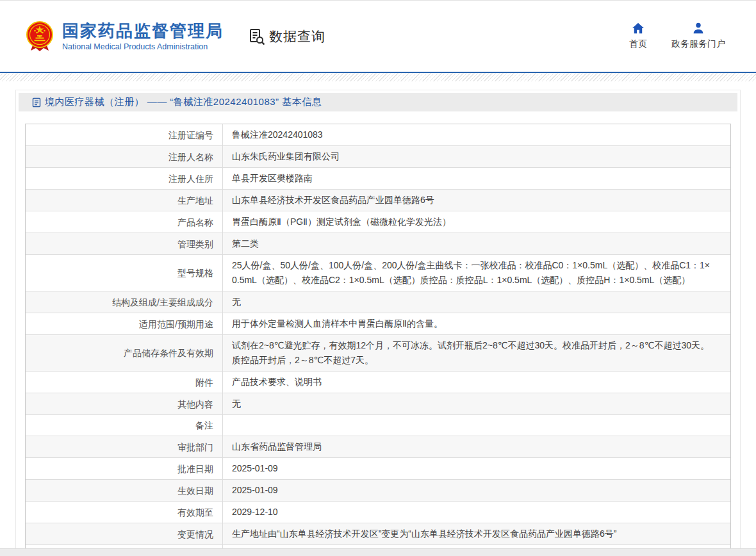 This screenshot has height=556, width=756. What do you see at coordinates (477, 512) in the screenshot?
I see `row-value-cell: 2029-12-10` at bounding box center [477, 512].